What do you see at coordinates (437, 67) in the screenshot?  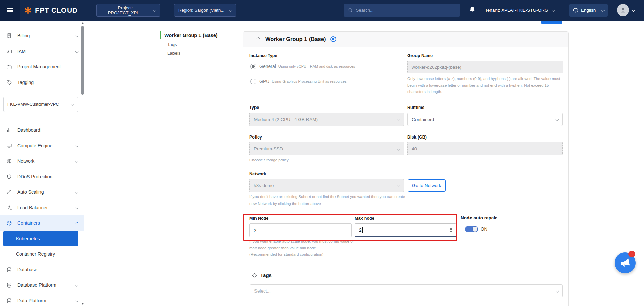 I see `group-name-value: worker-q262pkaq-(base)` at bounding box center [437, 67].